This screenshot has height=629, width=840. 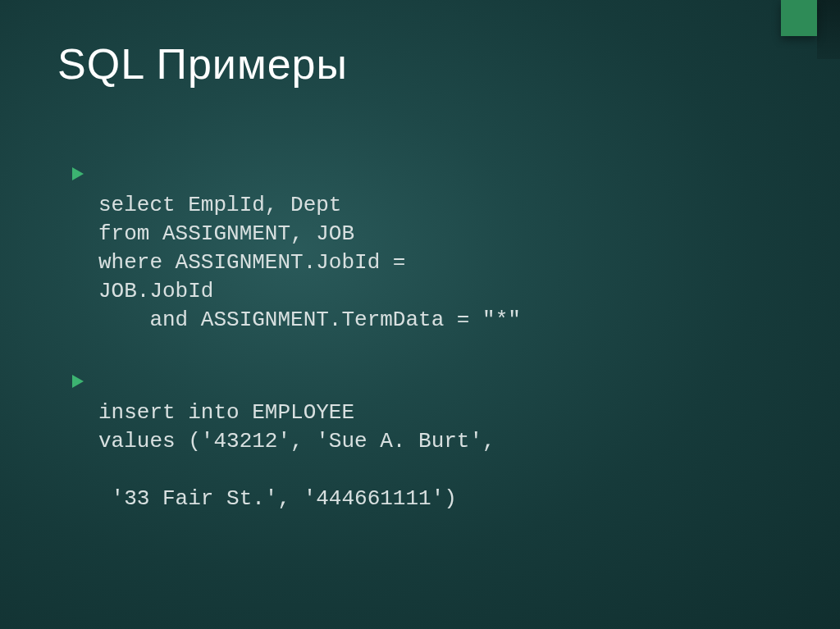 What do you see at coordinates (220, 205) in the screenshot?
I see `code-line: select EmplId, Dept` at bounding box center [220, 205].